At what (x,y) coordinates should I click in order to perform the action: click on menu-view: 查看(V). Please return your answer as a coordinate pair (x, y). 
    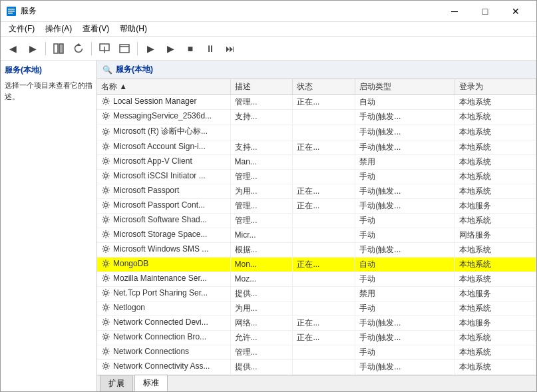
    Looking at the image, I should click on (96, 29).